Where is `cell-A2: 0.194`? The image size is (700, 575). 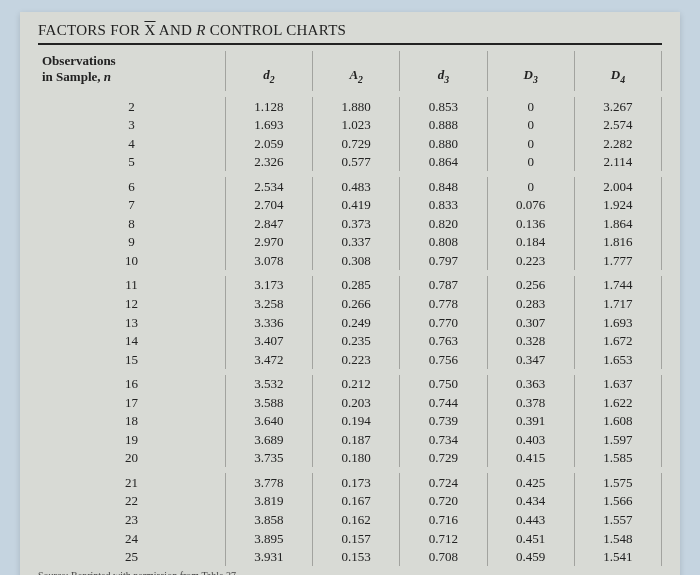 cell-A2: 0.194 is located at coordinates (356, 422).